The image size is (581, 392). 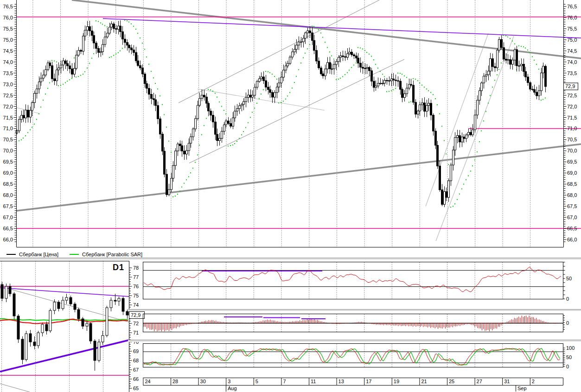 What do you see at coordinates (356, 323) in the screenshot?
I see `macd-panel: 0` at bounding box center [356, 323].